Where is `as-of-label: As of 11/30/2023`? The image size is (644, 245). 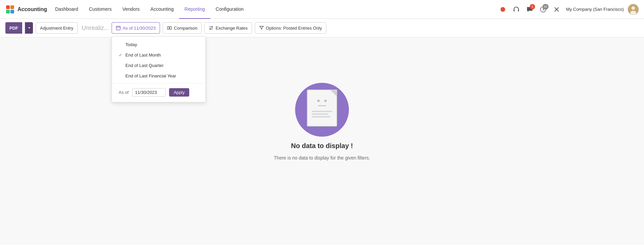
as-of-label: As of 11/30/2023 is located at coordinates (139, 28).